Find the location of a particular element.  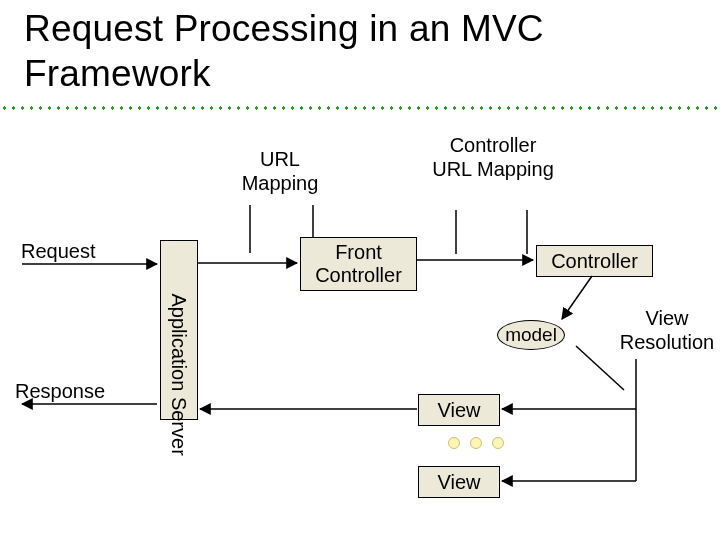

label-application-server: Application Server is located at coordinates (178, 332).